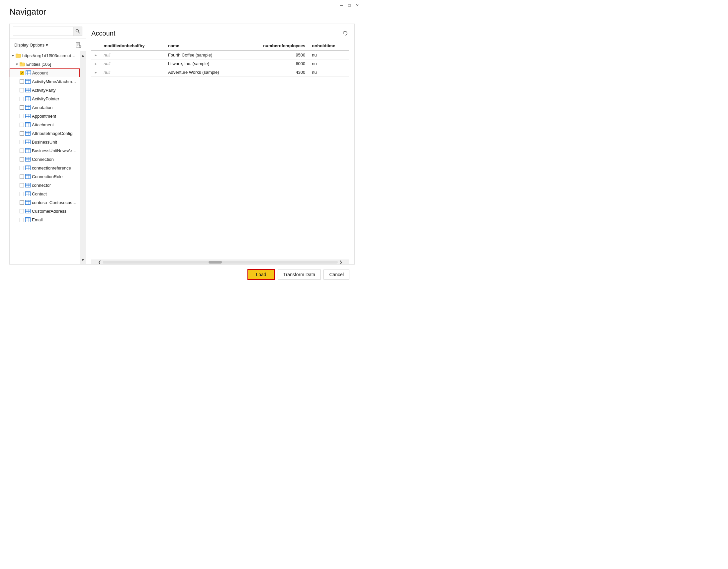 The height and width of the screenshot is (569, 728). What do you see at coordinates (45, 150) in the screenshot?
I see `tree-entity-item: BusinessUnitNewsArticle` at bounding box center [45, 150].